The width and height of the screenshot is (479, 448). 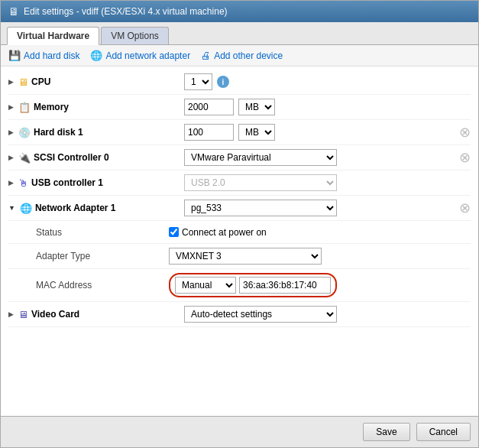 I want to click on footer: Save Cancel, so click(x=240, y=431).